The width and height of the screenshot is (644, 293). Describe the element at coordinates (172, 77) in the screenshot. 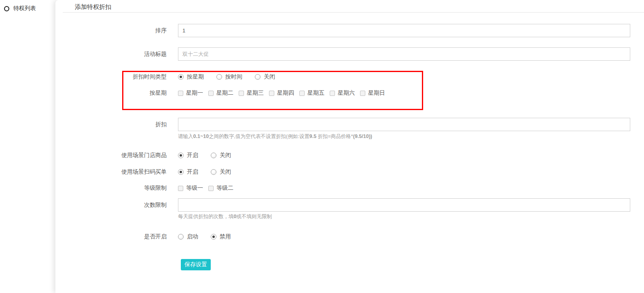

I see `form-row-time-type: 折扣时间类型 按星期 按时间 关闭` at that location.